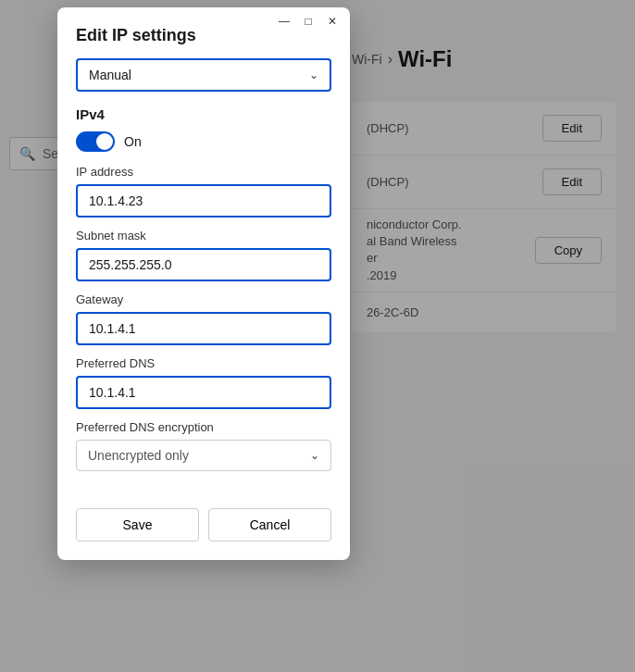 This screenshot has height=672, width=635. I want to click on ip-address-input, so click(204, 201).